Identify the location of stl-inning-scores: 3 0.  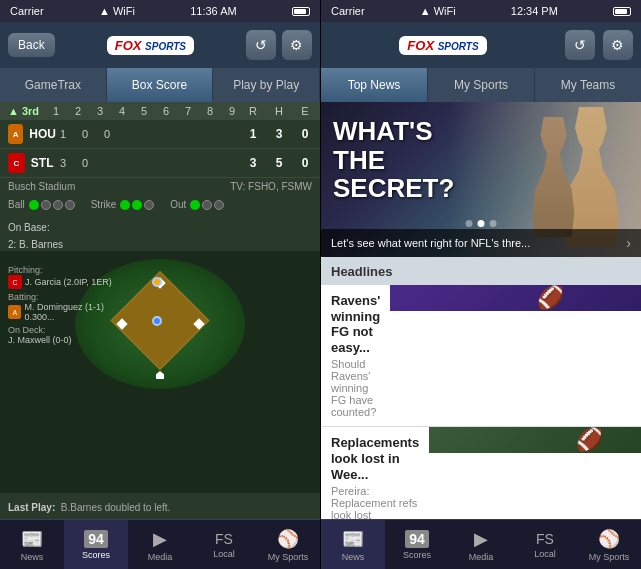
(151, 163).